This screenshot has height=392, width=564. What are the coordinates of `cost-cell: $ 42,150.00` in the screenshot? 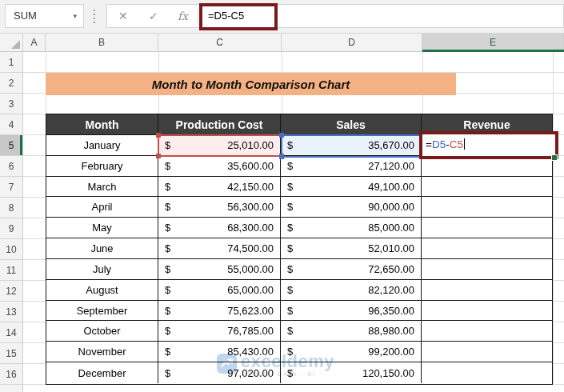 It's located at (219, 187).